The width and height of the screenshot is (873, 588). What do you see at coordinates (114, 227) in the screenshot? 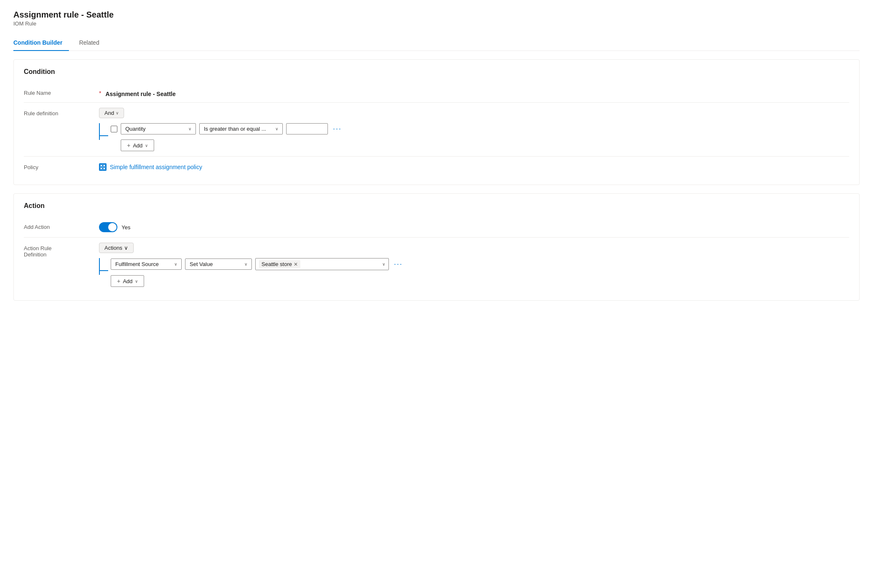
I see `toggle-container: Yes` at bounding box center [114, 227].